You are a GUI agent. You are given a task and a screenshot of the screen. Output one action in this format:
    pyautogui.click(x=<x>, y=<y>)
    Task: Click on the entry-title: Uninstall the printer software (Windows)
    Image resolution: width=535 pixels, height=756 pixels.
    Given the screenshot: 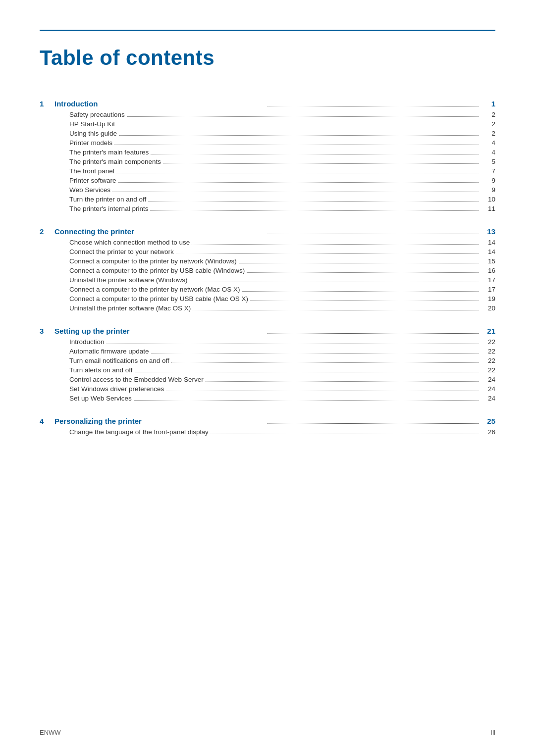 What is the action you would take?
    pyautogui.click(x=129, y=280)
    